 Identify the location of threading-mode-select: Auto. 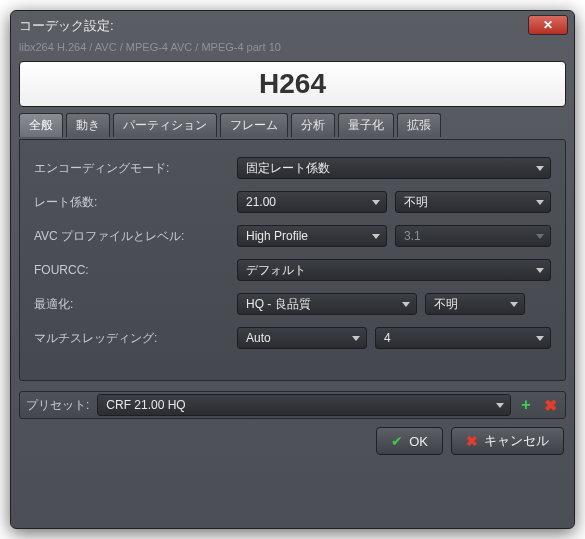
(302, 338).